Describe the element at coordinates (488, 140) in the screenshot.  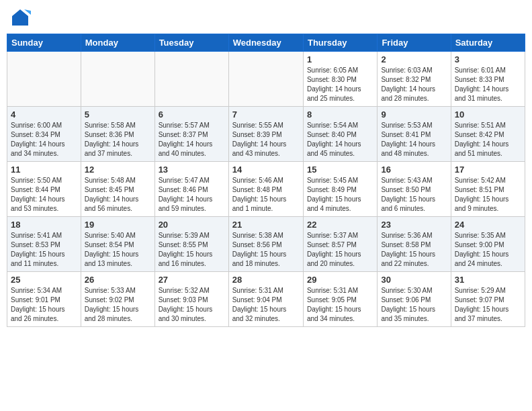
I see `day-info: Sunrise: 5:51 AM Sunset: 8:42 PM Dayligh…` at that location.